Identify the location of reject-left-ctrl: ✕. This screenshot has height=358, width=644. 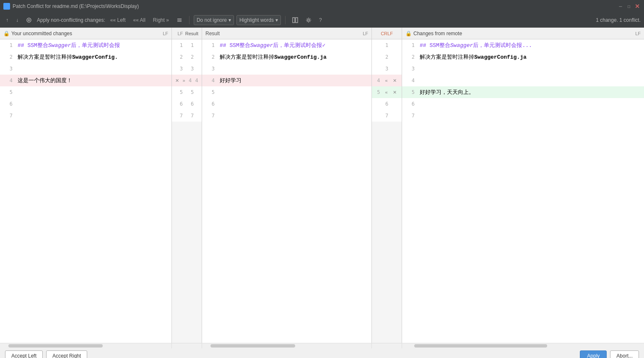
(177, 80).